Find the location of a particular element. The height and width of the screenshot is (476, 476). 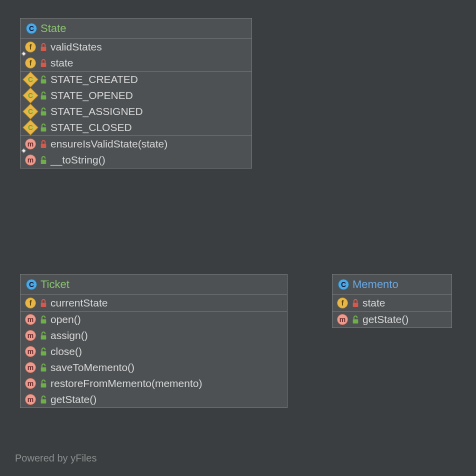

member-label: currentState is located at coordinates (79, 303).